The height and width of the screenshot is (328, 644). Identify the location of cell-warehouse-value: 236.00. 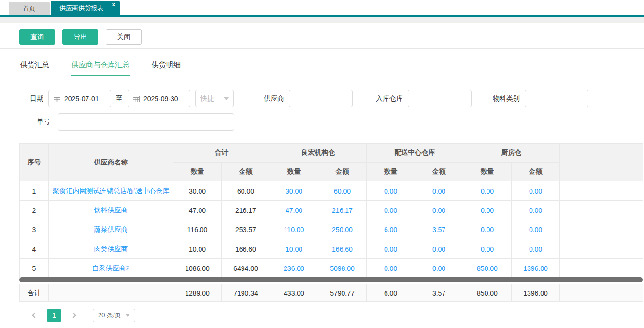
(294, 268).